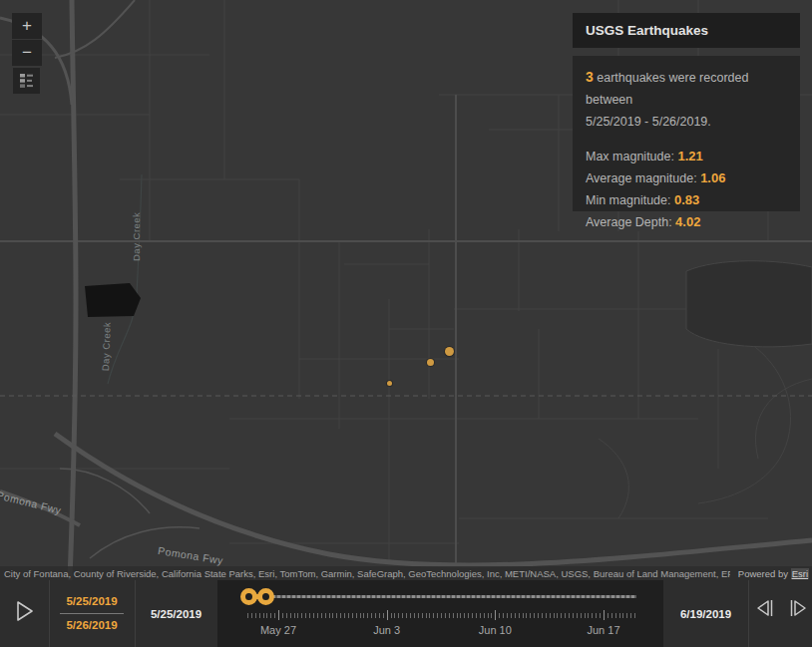  What do you see at coordinates (25, 612) in the screenshot?
I see `play-button` at bounding box center [25, 612].